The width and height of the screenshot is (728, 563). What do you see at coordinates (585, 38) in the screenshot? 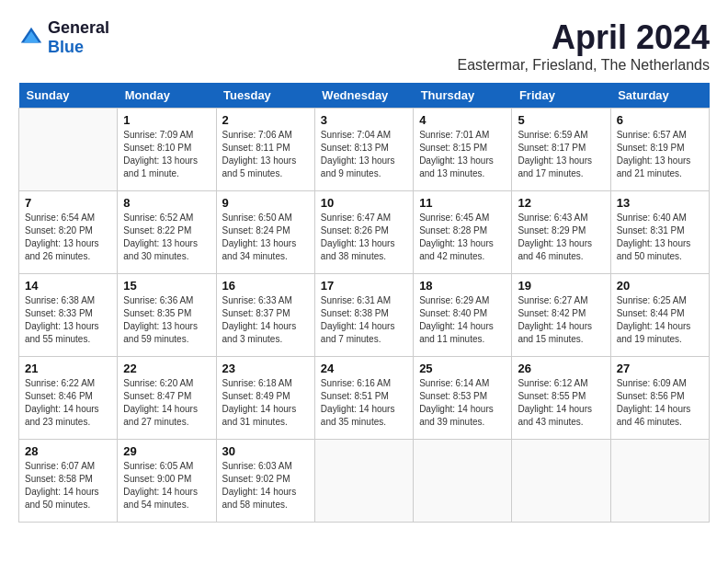
I see `month-year-title: April 2024` at bounding box center [585, 38].